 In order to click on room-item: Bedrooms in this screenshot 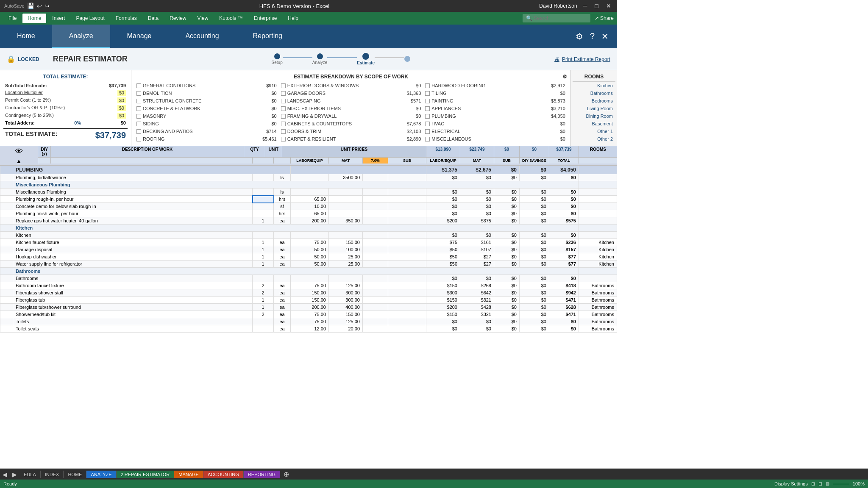, I will do `click(594, 101)`.